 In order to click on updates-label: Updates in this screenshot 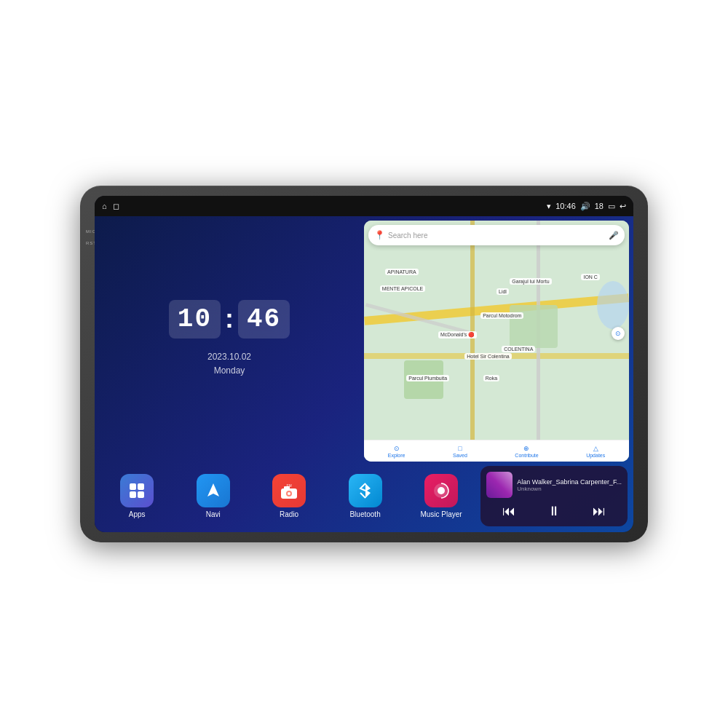, I will do `click(596, 456)`.